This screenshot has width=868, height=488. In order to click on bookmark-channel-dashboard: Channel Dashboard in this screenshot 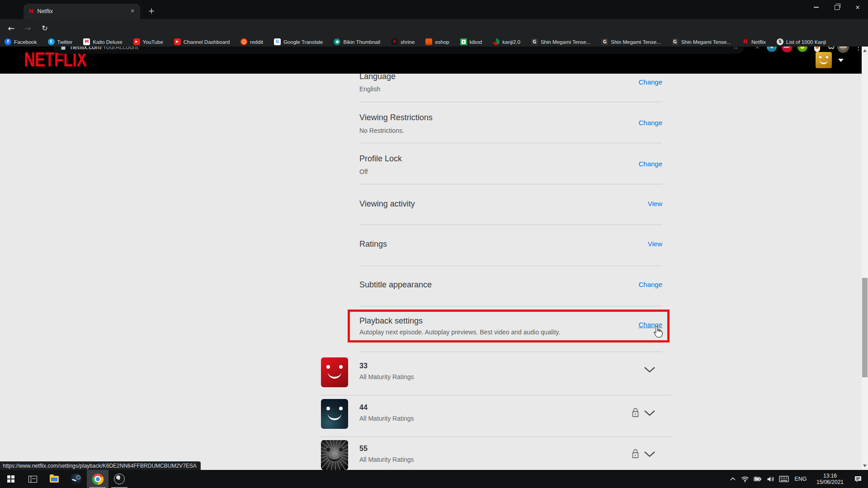, I will do `click(202, 42)`.